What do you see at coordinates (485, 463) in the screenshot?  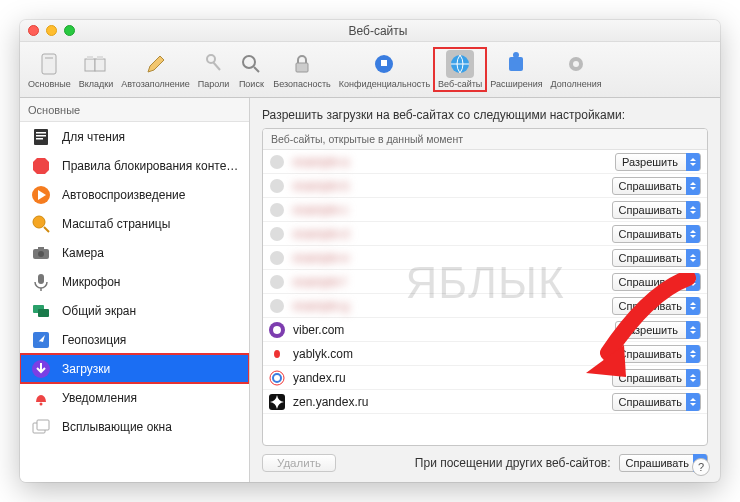 I see `table-footer: Удалить При посещении других веб-сайтов:…` at bounding box center [485, 463].